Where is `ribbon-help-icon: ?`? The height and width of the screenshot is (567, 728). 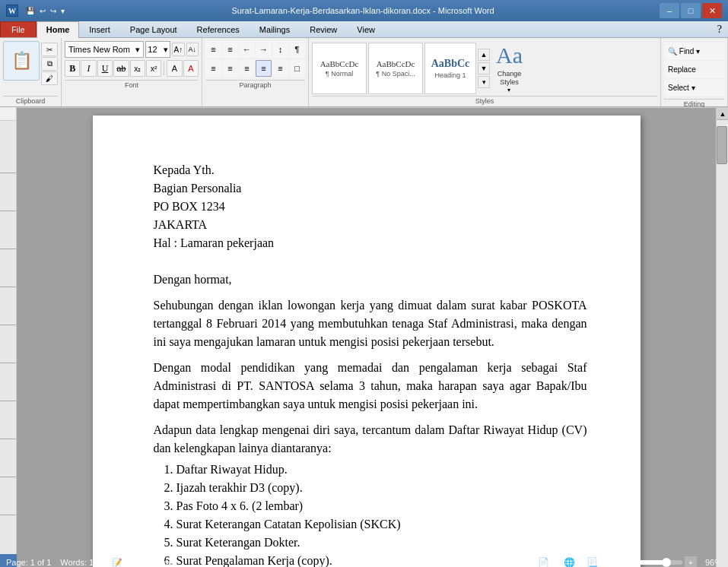 ribbon-help-icon: ? is located at coordinates (720, 30).